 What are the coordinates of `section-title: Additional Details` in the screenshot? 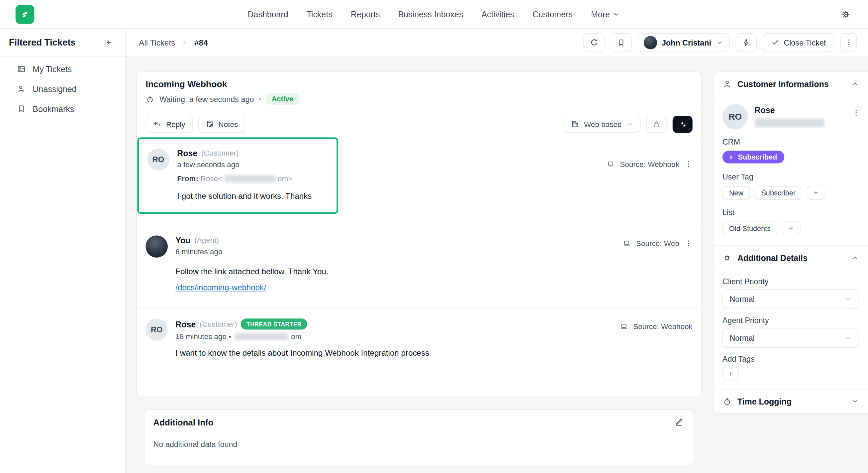 It's located at (773, 258).